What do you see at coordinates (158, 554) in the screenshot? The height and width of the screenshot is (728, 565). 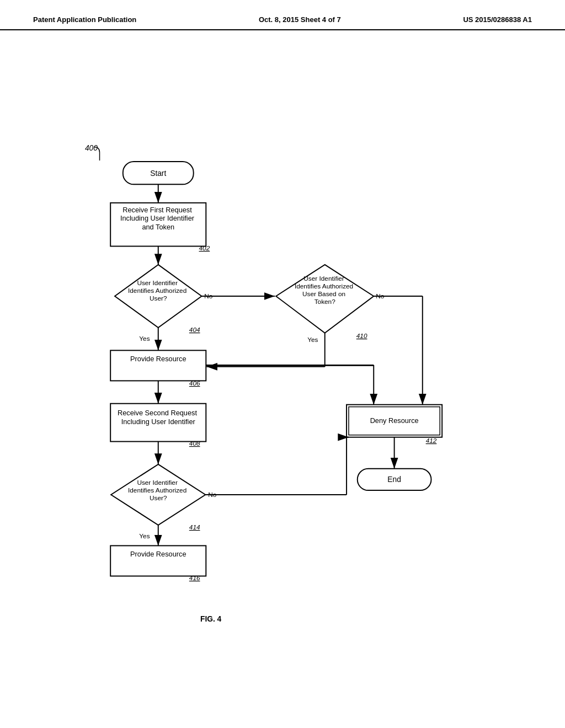 I see `node-416-text: Provide Resource` at bounding box center [158, 554].